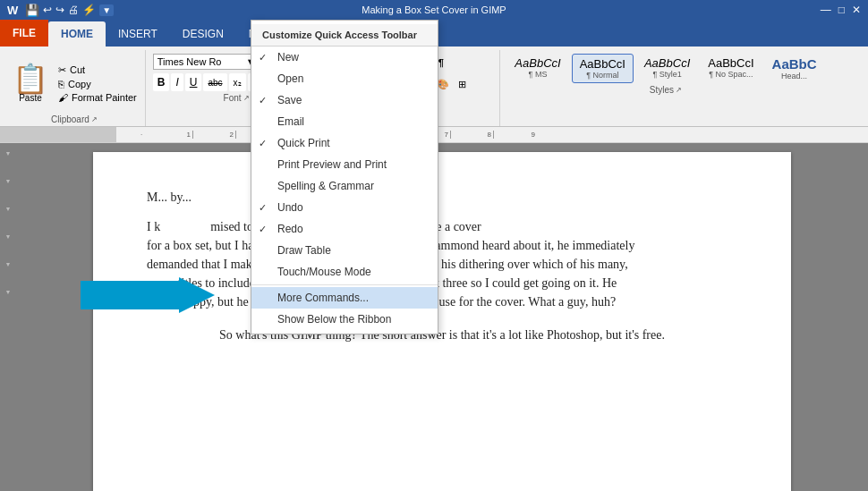 This screenshot has height=491, width=868. I want to click on font-group-label: Font ↗, so click(236, 98).